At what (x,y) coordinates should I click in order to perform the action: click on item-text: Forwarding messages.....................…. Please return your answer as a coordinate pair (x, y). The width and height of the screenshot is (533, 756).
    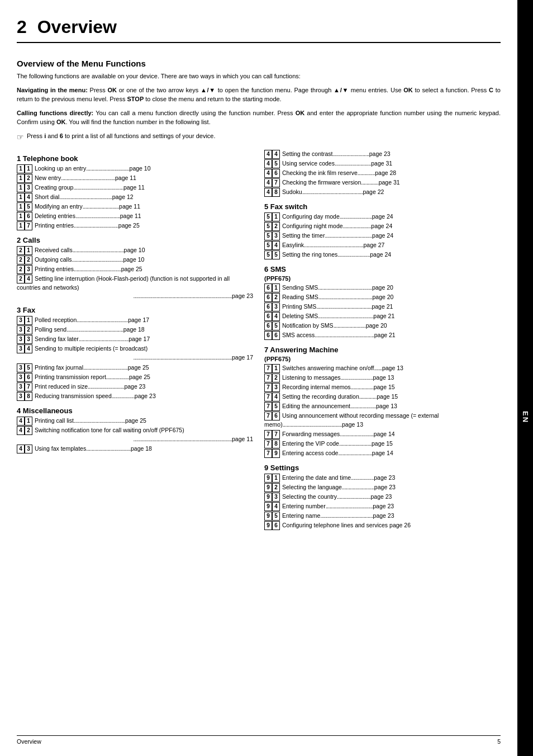
    Looking at the image, I should click on (391, 434).